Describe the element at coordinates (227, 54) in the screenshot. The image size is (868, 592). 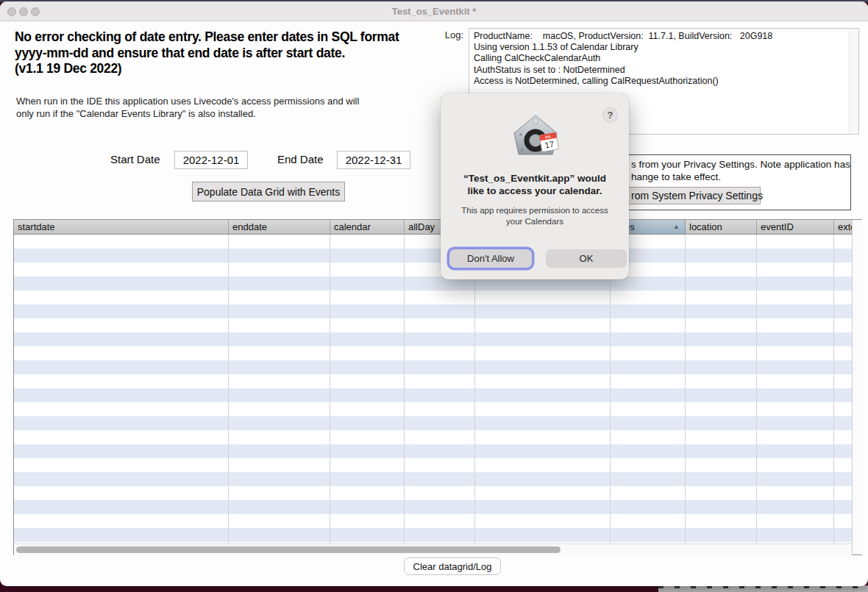
I see `heading-line-2: yyyy-mm-dd and ensure that end date is a…` at that location.